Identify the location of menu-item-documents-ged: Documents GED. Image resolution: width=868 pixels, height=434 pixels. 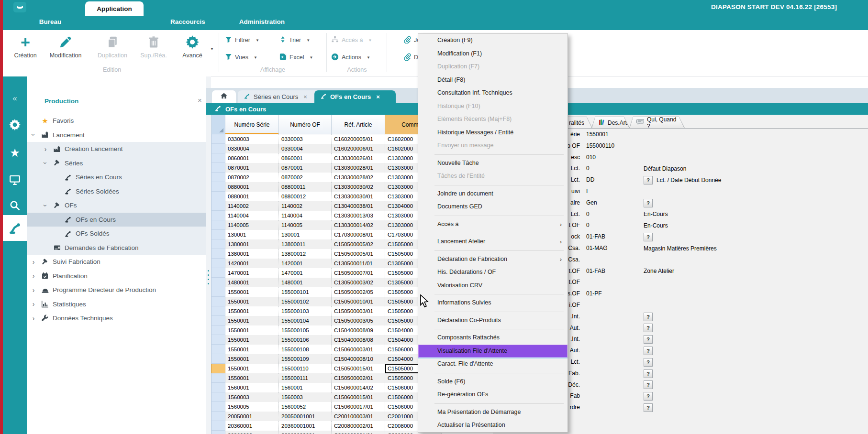
(493, 207).